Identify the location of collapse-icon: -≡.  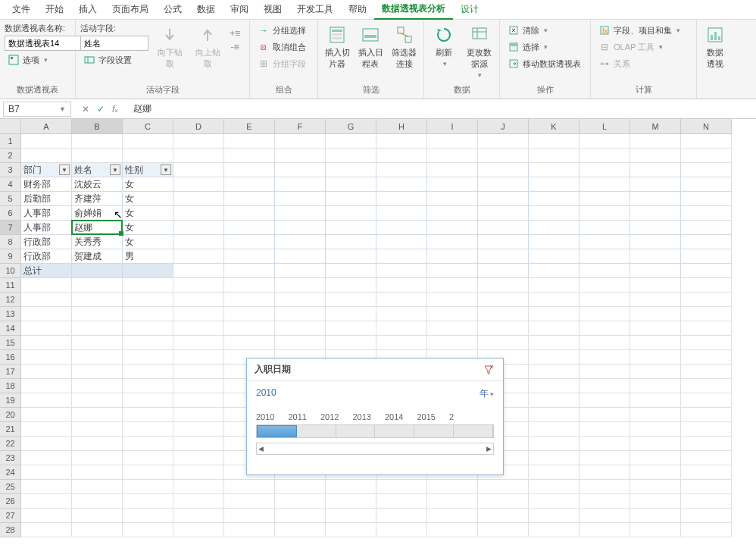
(235, 47).